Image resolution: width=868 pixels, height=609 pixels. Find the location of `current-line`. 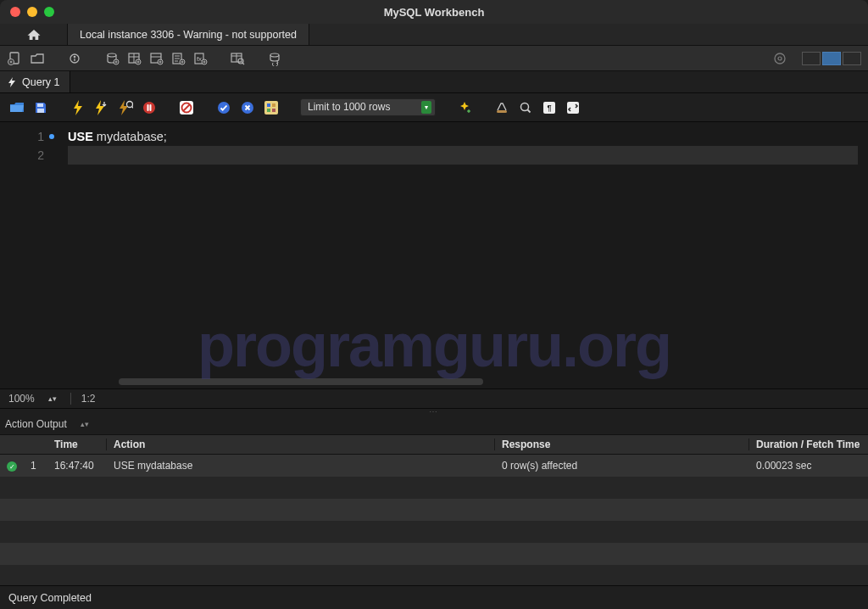

current-line is located at coordinates (463, 155).